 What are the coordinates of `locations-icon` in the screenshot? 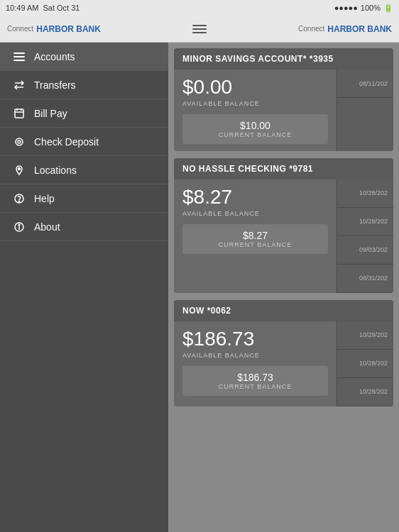 It's located at (19, 170).